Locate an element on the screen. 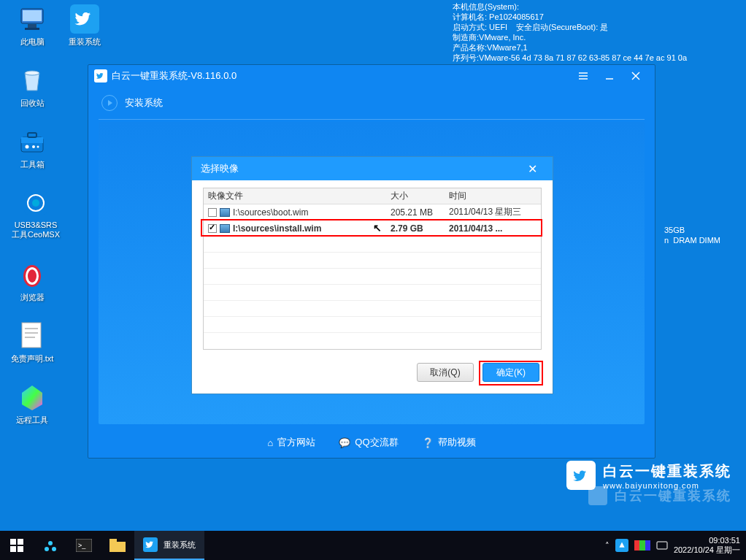 The height and width of the screenshot is (560, 746). minimize-button is located at coordinates (610, 76).